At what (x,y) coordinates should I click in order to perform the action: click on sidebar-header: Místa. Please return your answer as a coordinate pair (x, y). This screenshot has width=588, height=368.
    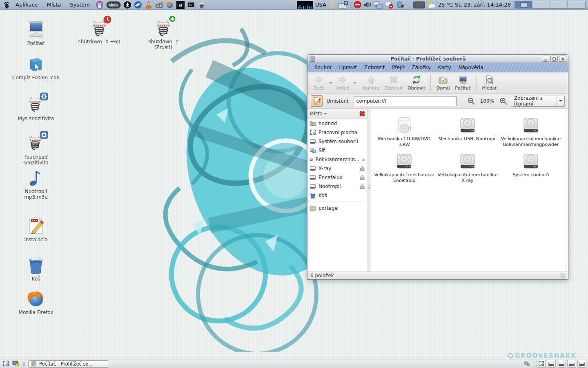
    Looking at the image, I should click on (337, 114).